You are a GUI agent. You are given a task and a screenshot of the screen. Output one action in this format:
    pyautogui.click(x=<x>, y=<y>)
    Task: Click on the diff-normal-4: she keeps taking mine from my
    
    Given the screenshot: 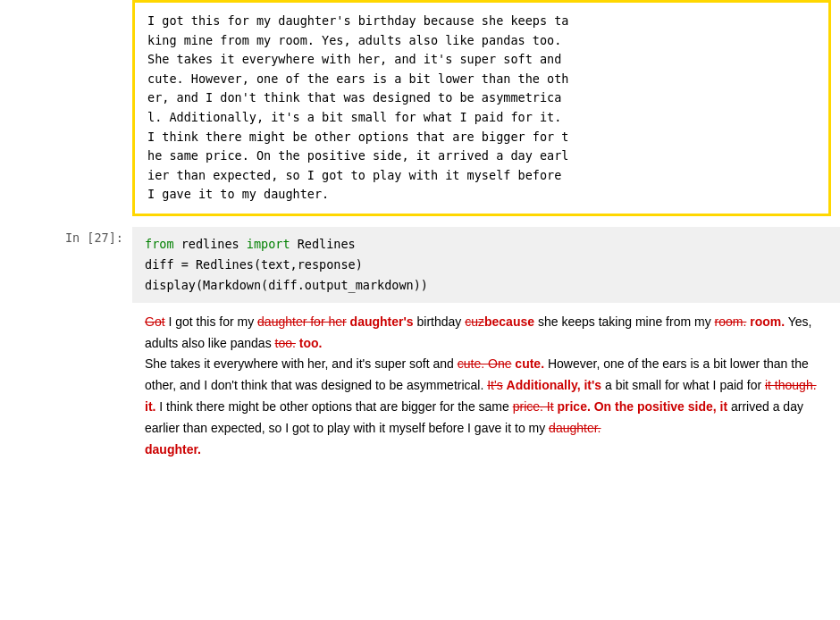 What is the action you would take?
    pyautogui.click(x=625, y=322)
    